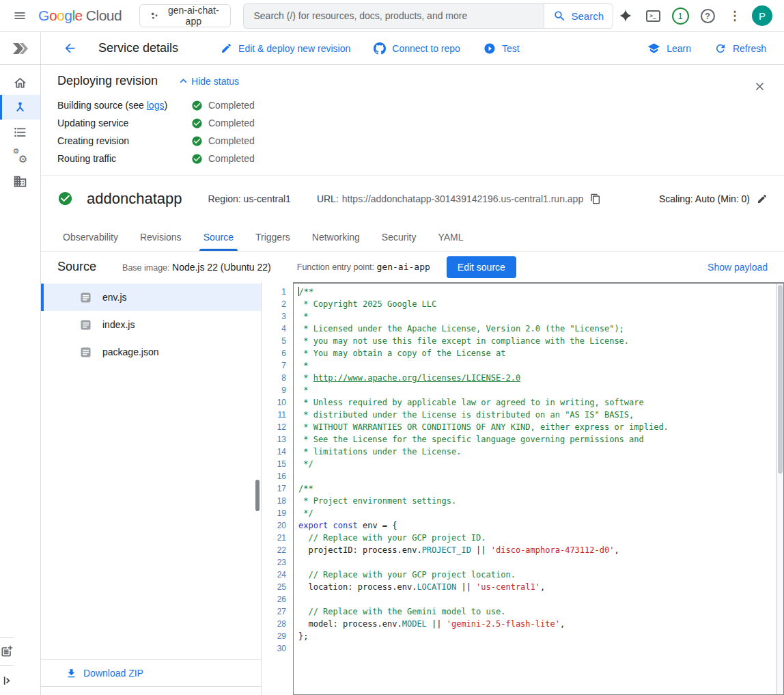 The image size is (784, 695). Describe the element at coordinates (471, 403) in the screenshot. I see `code-token: * Unless required by applicable law or a…` at that location.